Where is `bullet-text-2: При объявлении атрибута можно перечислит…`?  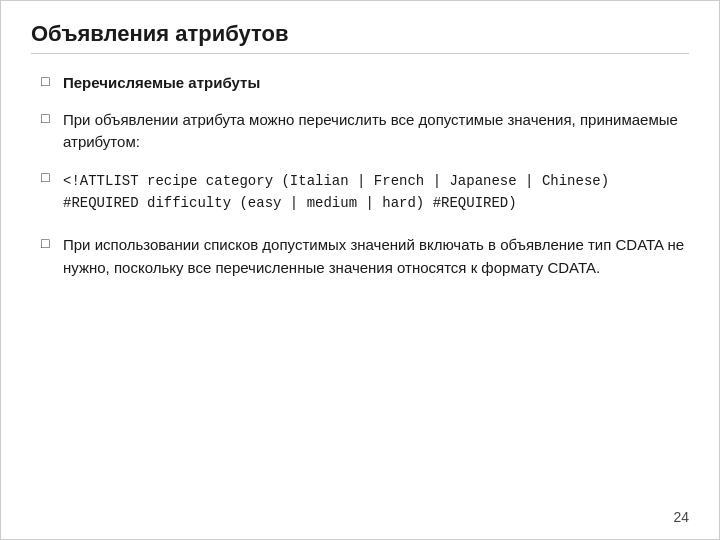
bullet-text-2: При объявлении атрибута можно перечислит… is located at coordinates (376, 132).